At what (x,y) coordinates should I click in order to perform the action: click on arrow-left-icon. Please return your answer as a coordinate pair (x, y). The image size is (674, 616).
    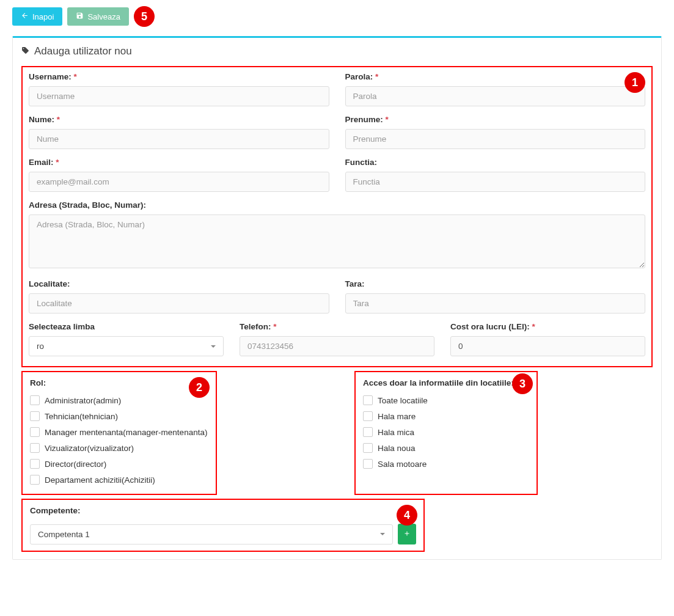
    Looking at the image, I should click on (24, 16).